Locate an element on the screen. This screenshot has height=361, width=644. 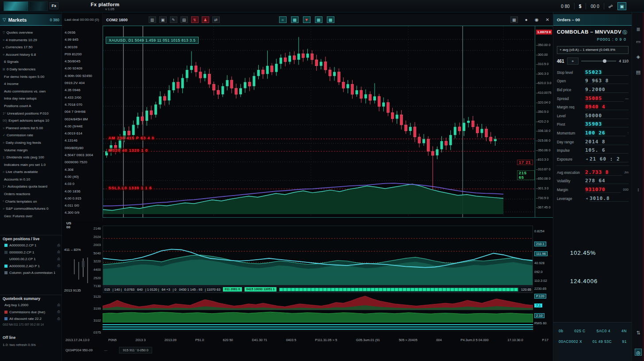
sidebar-tree-item: Geo: Futures over is located at coordinates (31, 217).